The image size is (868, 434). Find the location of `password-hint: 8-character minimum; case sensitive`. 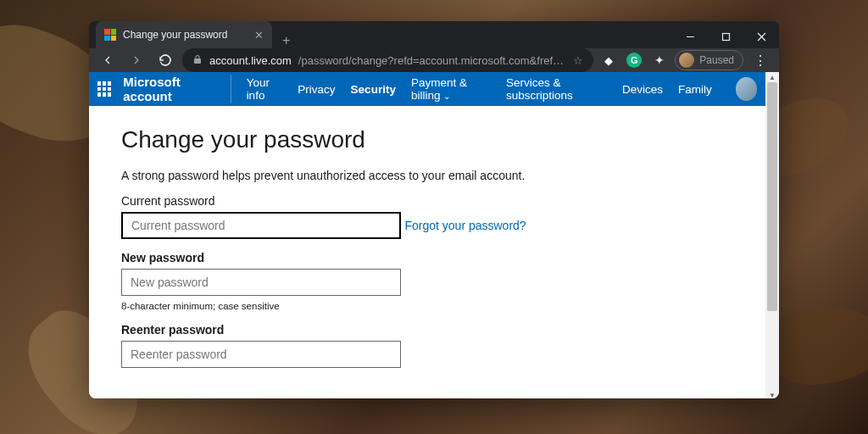

password-hint: 8-character minimum; case sensitive is located at coordinates (427, 306).